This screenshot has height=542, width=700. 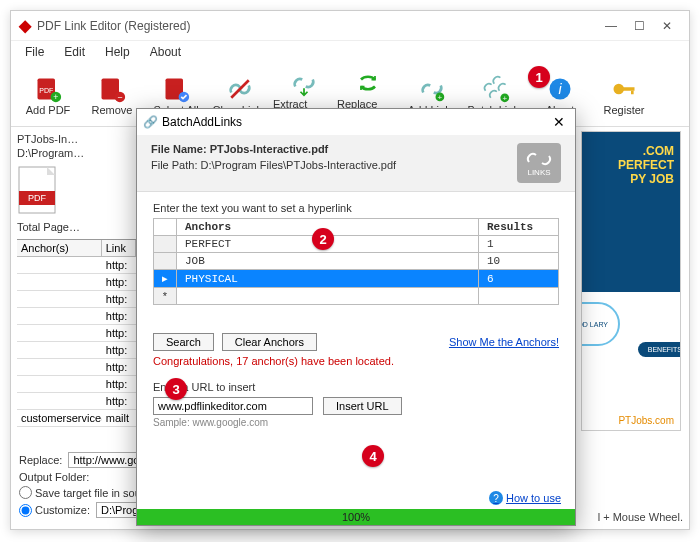 I want to click on callout-4: 4, so click(x=373, y=456).